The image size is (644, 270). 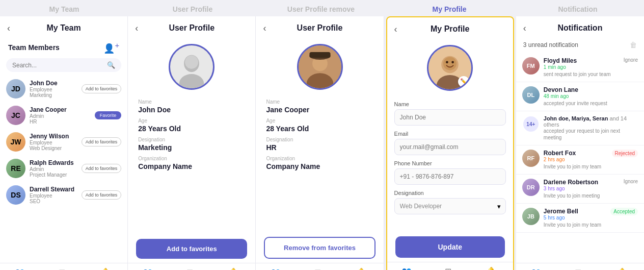 I want to click on panel-notification-title: Notification, so click(x=580, y=28).